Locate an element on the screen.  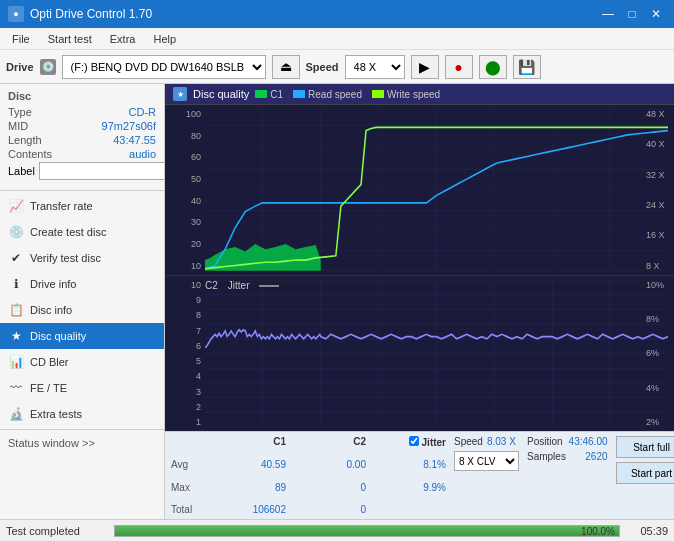
stats-avg-row: Avg 40.59 0.00 8.1% is located at coordinates (308, 464).